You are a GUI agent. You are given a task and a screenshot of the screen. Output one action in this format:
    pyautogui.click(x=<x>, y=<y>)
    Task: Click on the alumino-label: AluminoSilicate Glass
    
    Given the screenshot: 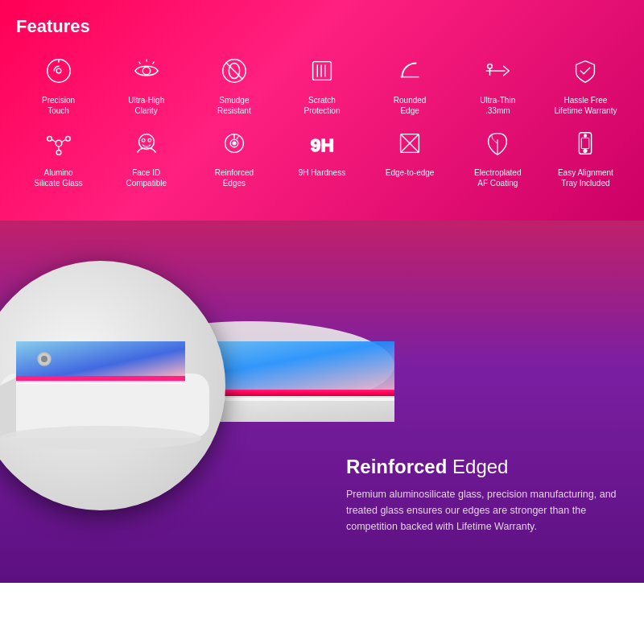 What is the action you would take?
    pyautogui.click(x=58, y=178)
    